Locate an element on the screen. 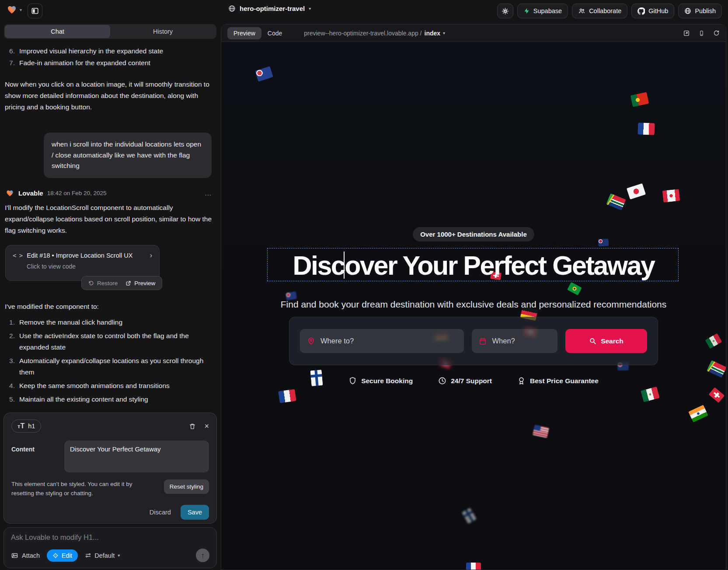  list-text: Use the activeIndex state to control bot… is located at coordinates (115, 342).